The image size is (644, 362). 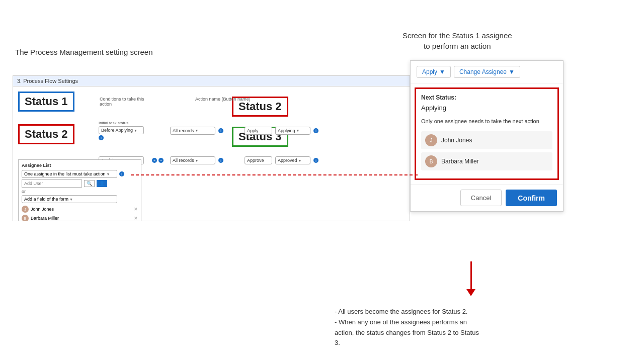 I want to click on next-status-label: Next Status:, so click(x=487, y=98).